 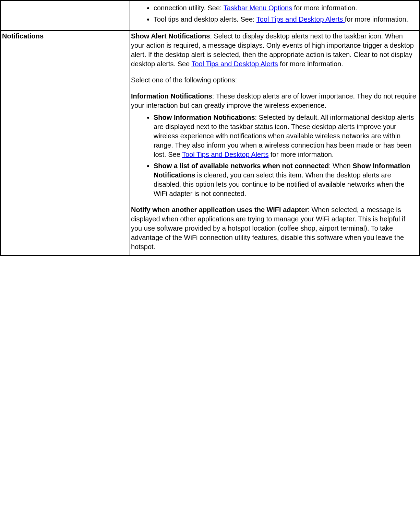 What do you see at coordinates (204, 117) in the screenshot?
I see `show-information-notifications-label: Show Information Notifications` at bounding box center [204, 117].